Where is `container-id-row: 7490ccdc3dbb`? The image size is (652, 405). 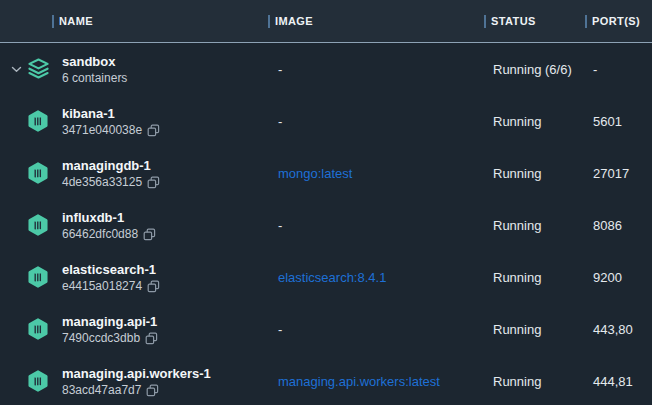 container-id-row: 7490ccdc3dbb is located at coordinates (110, 338).